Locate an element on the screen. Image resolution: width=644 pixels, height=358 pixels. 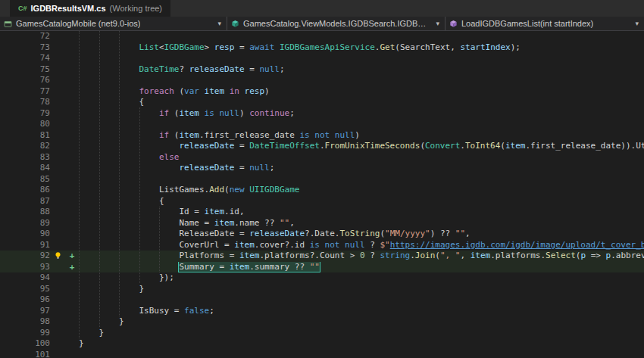
code-token: Convert is located at coordinates (442, 145).